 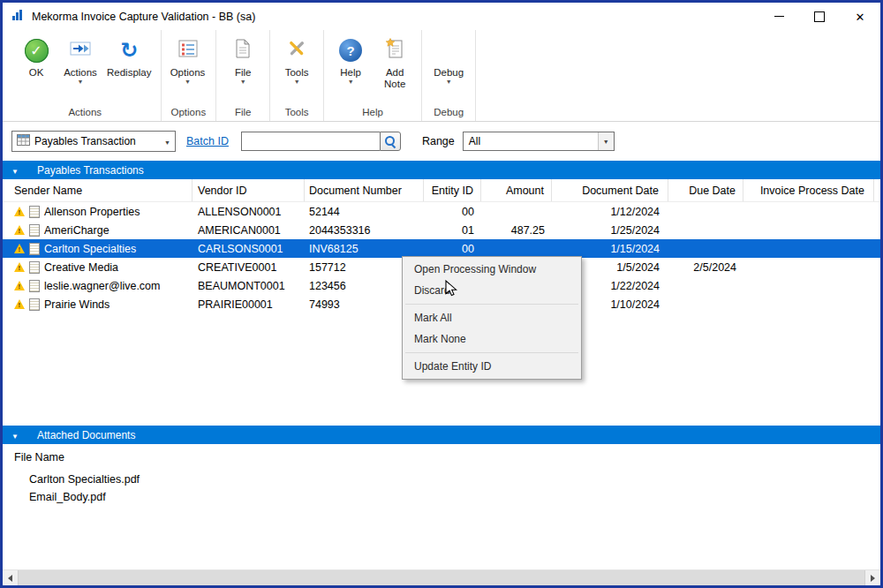 I want to click on vendor-id: BEAUMONT0001, so click(x=249, y=286).